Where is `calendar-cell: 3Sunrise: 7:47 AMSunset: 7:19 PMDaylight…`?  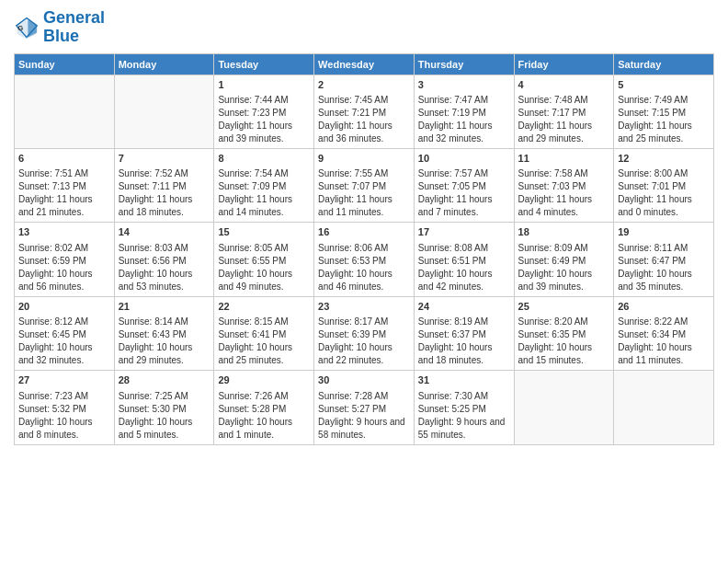
calendar-cell: 3Sunrise: 7:47 AMSunset: 7:19 PMDaylight… is located at coordinates (463, 111).